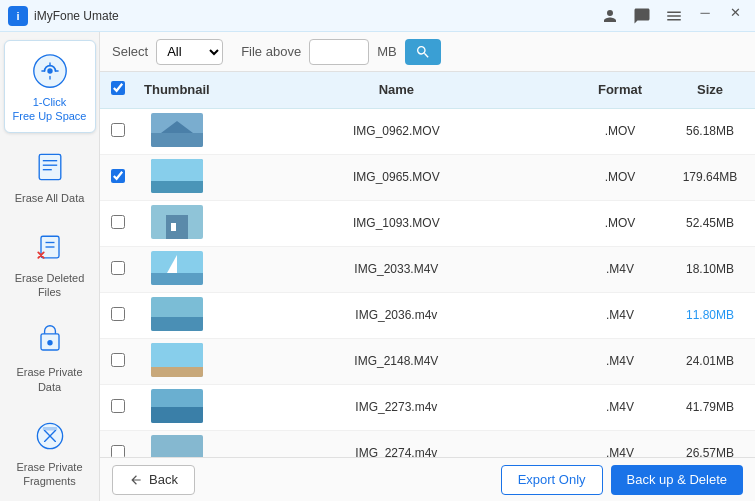 The width and height of the screenshot is (755, 501). What do you see at coordinates (50, 286) in the screenshot?
I see `sidebar-erase-deleted-label: Erase Deleted Files` at bounding box center [50, 286].